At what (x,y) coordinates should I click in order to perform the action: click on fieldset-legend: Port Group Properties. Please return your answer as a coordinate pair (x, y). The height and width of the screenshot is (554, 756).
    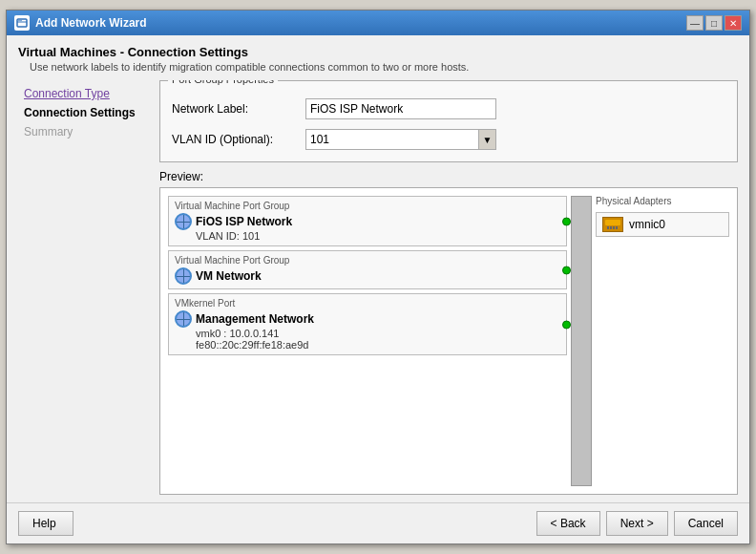
    Looking at the image, I should click on (223, 82).